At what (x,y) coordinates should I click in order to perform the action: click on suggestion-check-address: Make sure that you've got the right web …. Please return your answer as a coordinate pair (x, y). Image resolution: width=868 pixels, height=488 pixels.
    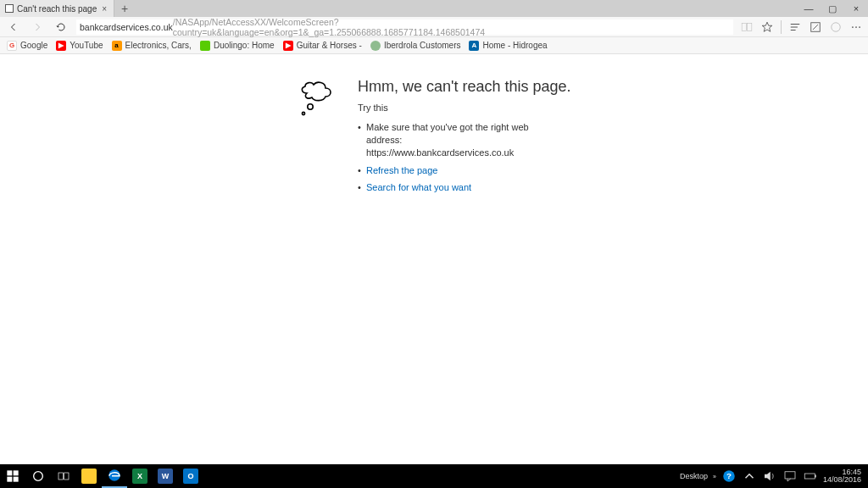
    Looking at the image, I should click on (459, 141).